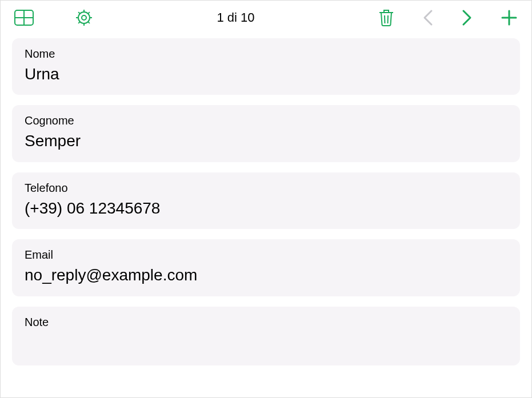  Describe the element at coordinates (386, 18) in the screenshot. I see `trash-icon` at that location.